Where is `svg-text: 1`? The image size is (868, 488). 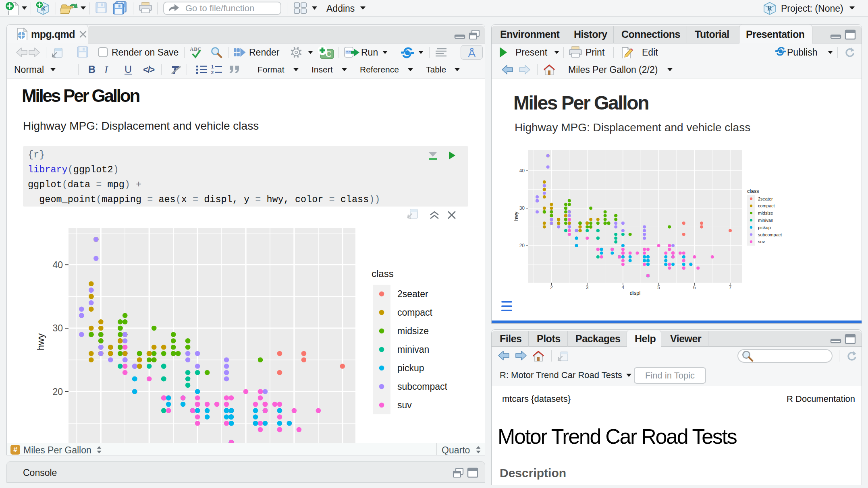
svg-text: 1 is located at coordinates (212, 67).